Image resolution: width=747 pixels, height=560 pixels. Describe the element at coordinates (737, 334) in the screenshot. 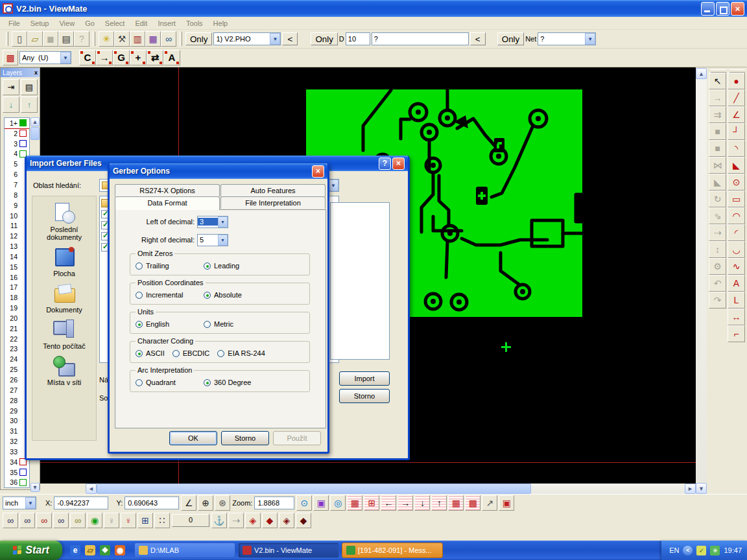

I see `draw-corner-icon: ⌐` at that location.